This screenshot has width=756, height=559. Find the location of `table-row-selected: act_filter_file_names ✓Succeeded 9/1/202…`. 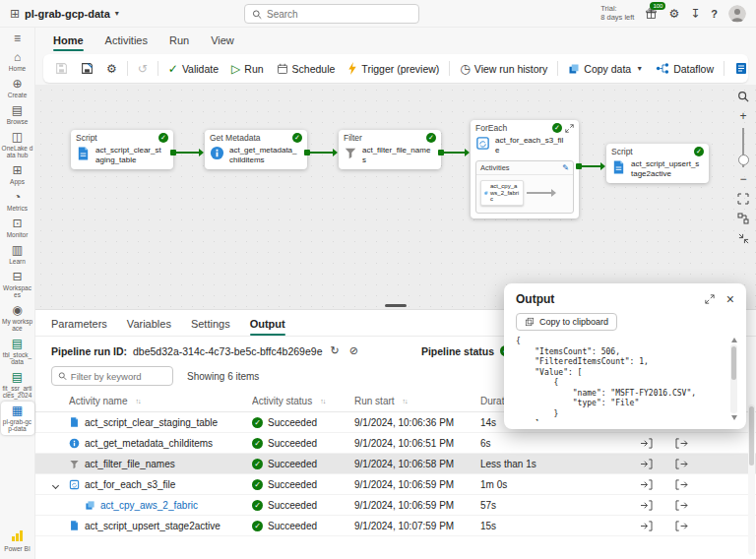

table-row-selected: act_filter_file_names ✓Succeeded 9/1/202… is located at coordinates (396, 465).